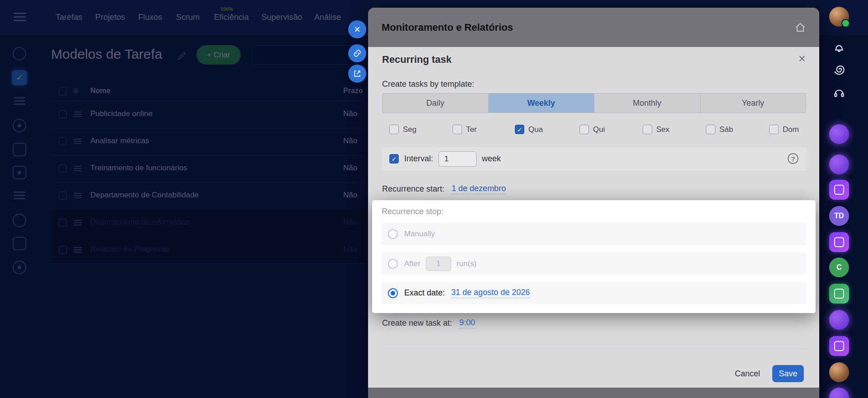  Describe the element at coordinates (594, 234) in the screenshot. I see `option-manually: Manually` at that location.